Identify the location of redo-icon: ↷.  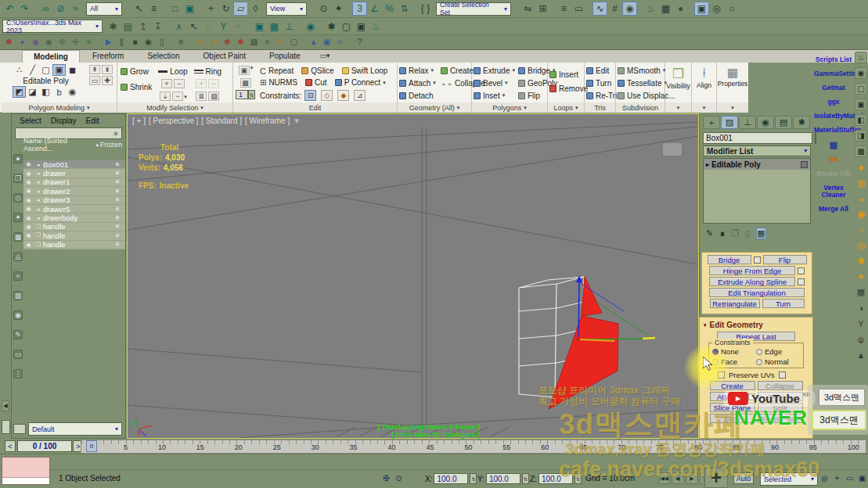
(25, 9).